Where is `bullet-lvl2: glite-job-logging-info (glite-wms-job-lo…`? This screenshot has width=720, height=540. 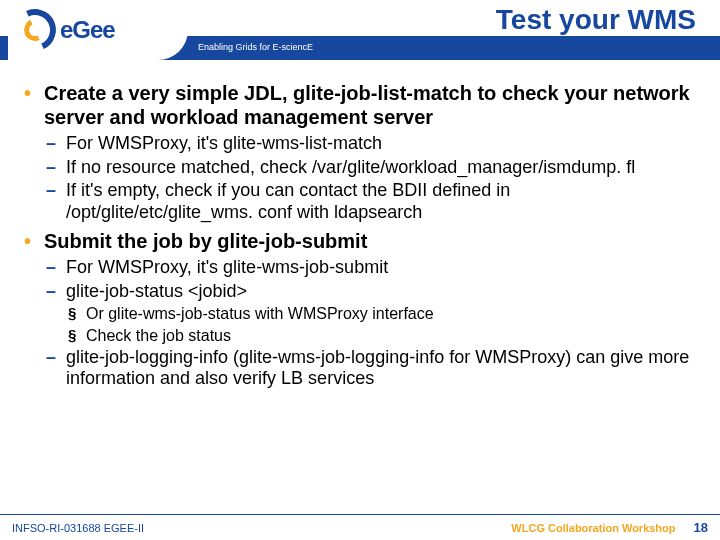
bullet-lvl2: glite-job-logging-info (glite-wms-job-lo… is located at coordinates (372, 368).